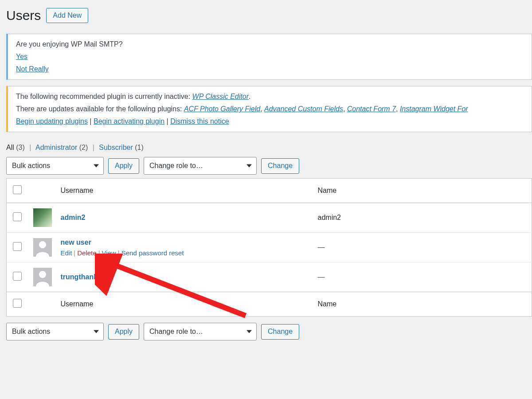  What do you see at coordinates (139, 147) in the screenshot?
I see `filter-subscriber-count: (1)` at bounding box center [139, 147].